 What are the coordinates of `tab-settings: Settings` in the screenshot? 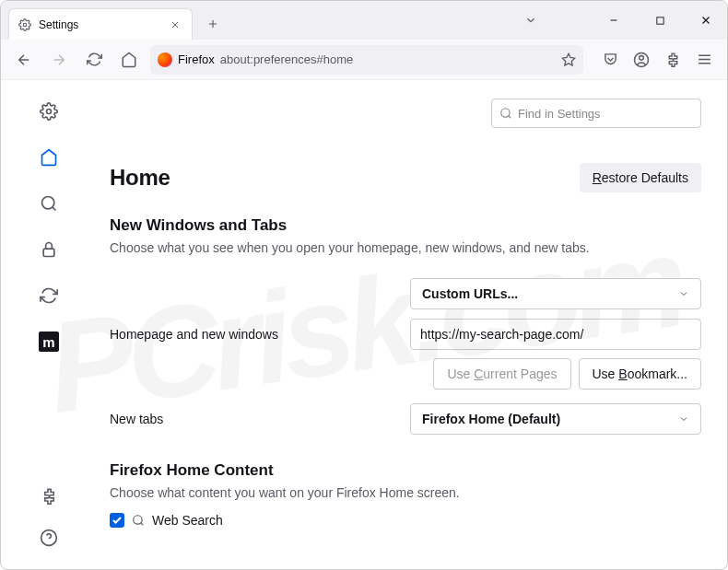 It's located at (100, 24).